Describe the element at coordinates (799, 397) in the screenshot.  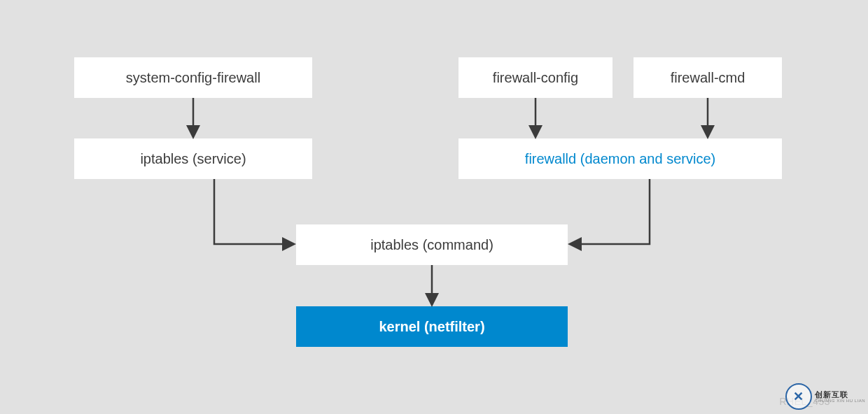
I see `watermark-logo-icon: ✕` at that location.